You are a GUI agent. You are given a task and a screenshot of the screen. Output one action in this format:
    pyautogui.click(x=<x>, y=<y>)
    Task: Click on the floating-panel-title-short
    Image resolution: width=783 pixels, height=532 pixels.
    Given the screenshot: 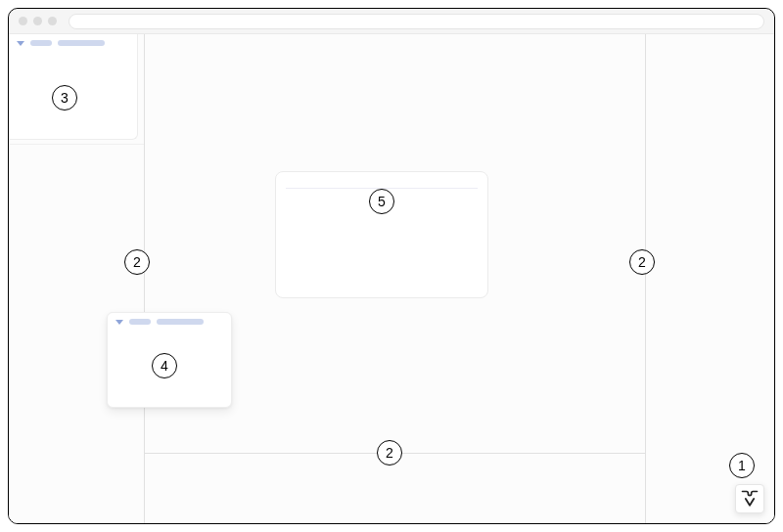 What is the action you would take?
    pyautogui.click(x=140, y=322)
    